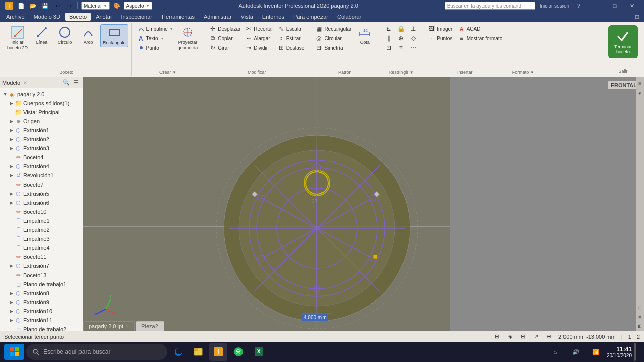  What do you see at coordinates (619, 352) in the screenshot?
I see `clock: 11:41 20/10/2020` at bounding box center [619, 352].